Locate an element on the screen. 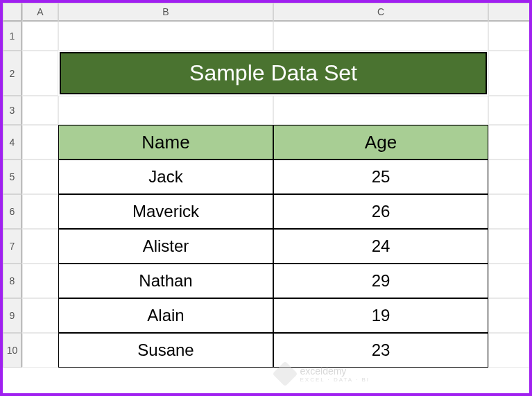  table-row: Jack is located at coordinates (166, 177).